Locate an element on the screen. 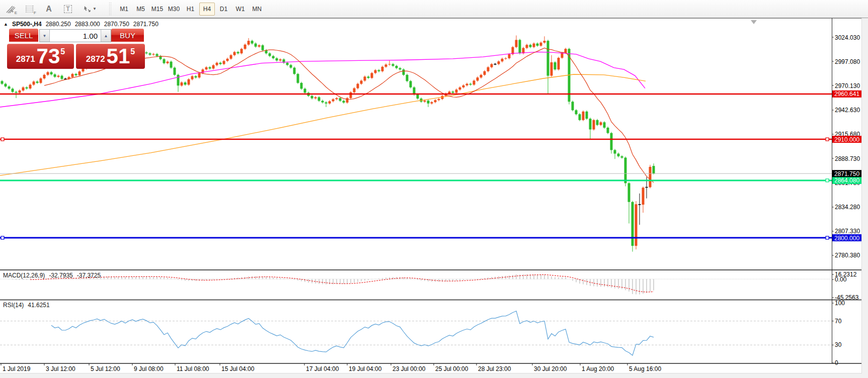  fibonacci-grid-icon: F is located at coordinates (30, 9).